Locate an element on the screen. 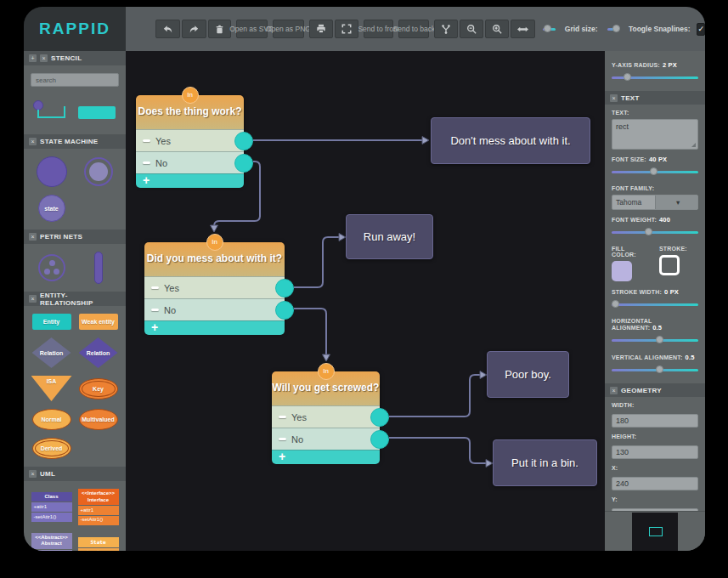  stencil-shape-class: Class+attr1-setAttr1() is located at coordinates (52, 507).